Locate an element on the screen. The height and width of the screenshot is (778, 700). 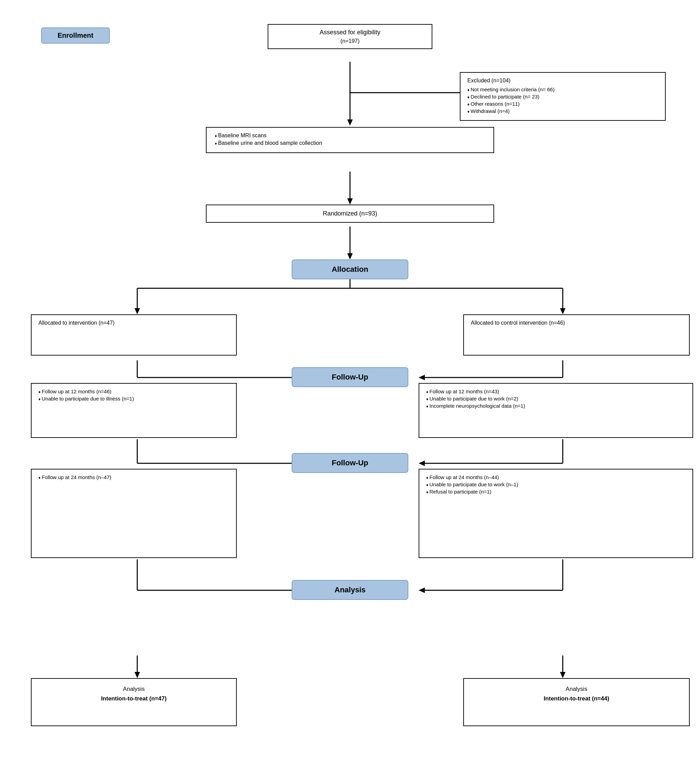
followup1-left-1: Unable to participate due to illness (n=… is located at coordinates (134, 398).